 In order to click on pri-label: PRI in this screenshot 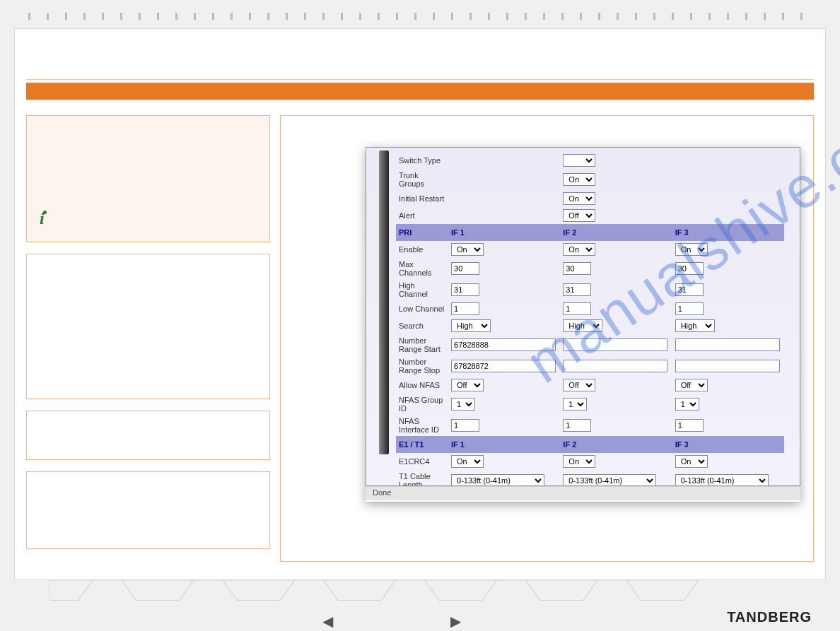, I will do `click(422, 232)`.